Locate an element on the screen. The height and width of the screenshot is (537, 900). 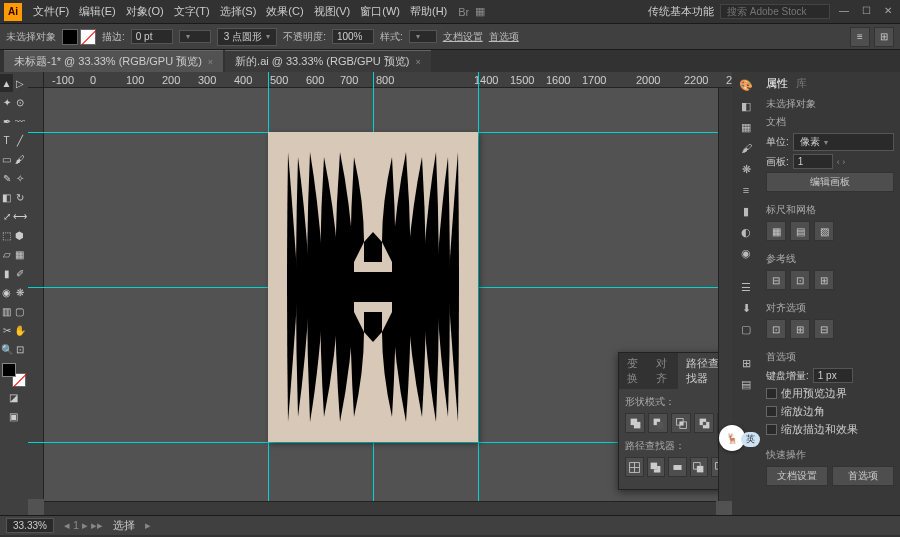
align-icon: ≡ is located at coordinates (860, 37).